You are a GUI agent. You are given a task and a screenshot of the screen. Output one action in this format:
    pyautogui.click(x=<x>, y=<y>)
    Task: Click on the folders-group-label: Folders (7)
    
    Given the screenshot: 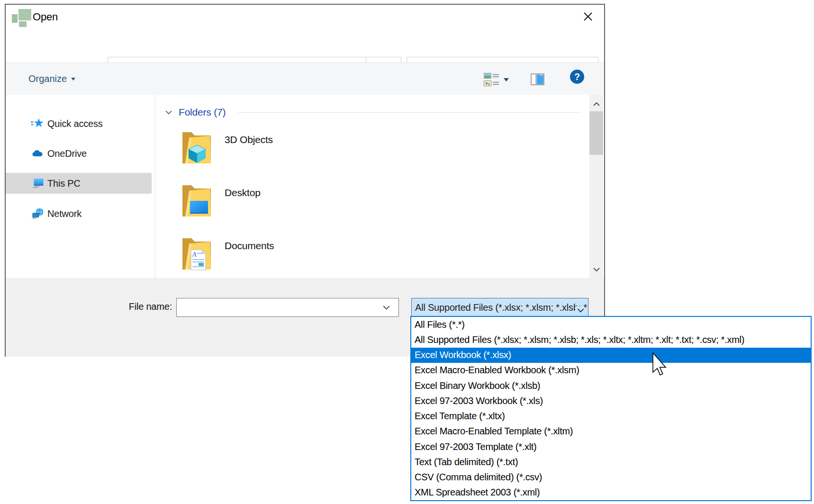 What is the action you would take?
    pyautogui.click(x=202, y=112)
    